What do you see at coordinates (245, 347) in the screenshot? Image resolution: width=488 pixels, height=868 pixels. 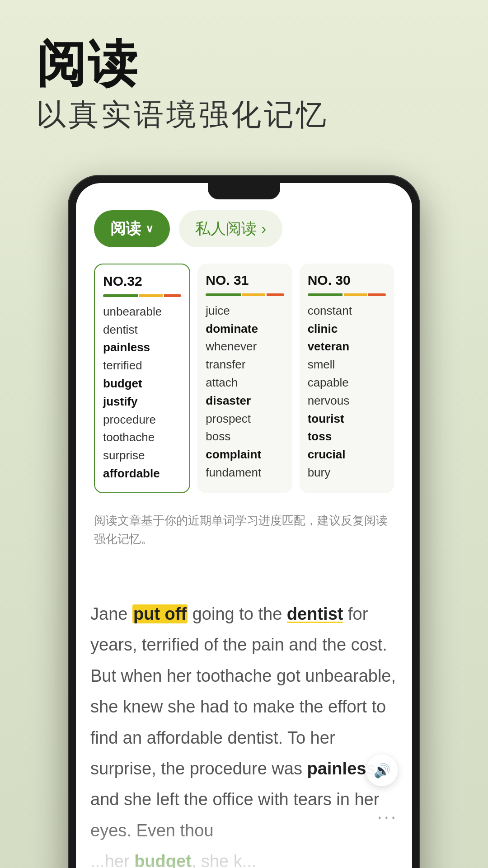 I see `list-item: whenever` at bounding box center [245, 347].